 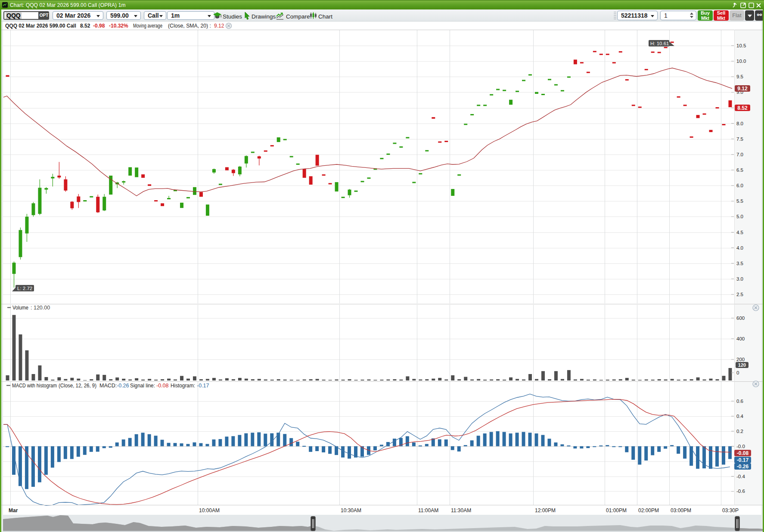 What do you see at coordinates (99, 26) in the screenshot?
I see `svg-text: -0.98` at bounding box center [99, 26].